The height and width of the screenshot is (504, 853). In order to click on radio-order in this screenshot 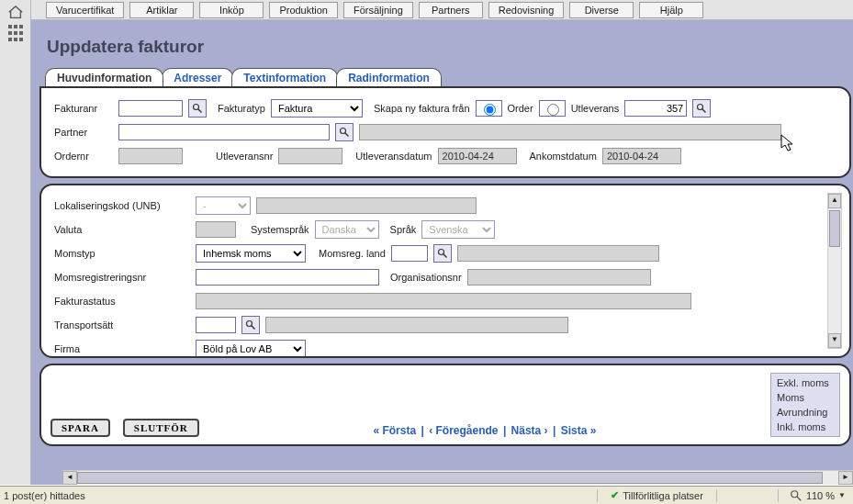, I will do `click(490, 110)`.